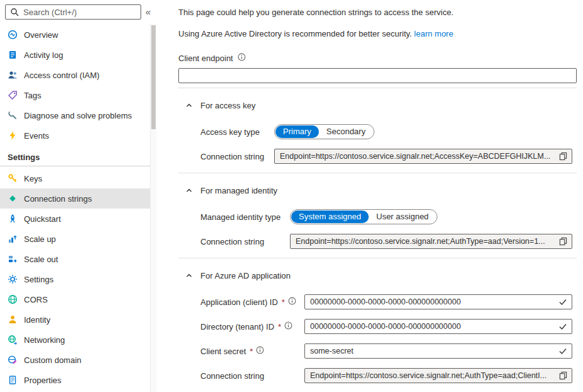 This screenshot has height=392, width=583. What do you see at coordinates (388, 241) in the screenshot?
I see `managed-identity-connection-string-row: Connection string Endpoint=https://conto…` at bounding box center [388, 241].